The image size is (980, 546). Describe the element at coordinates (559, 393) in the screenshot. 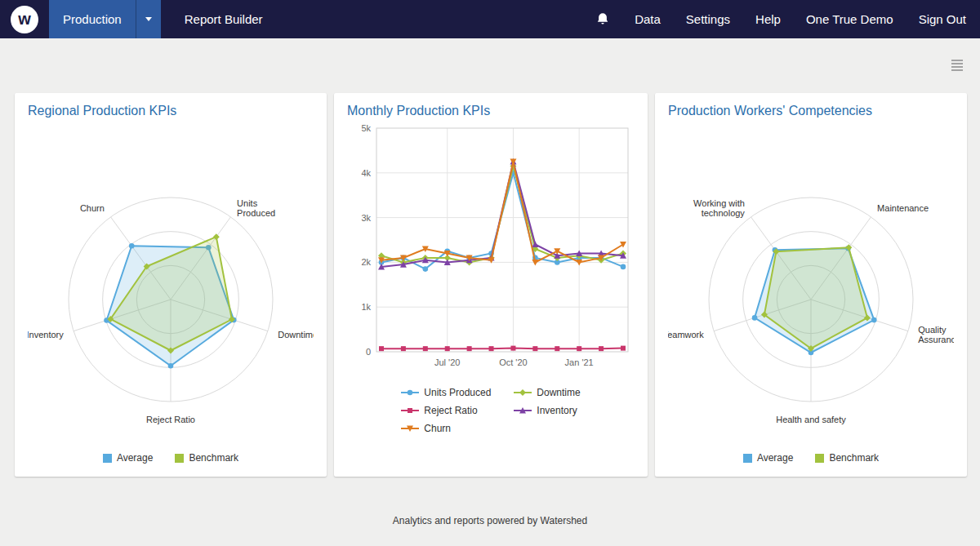

I see `legend-label: Downtime` at that location.